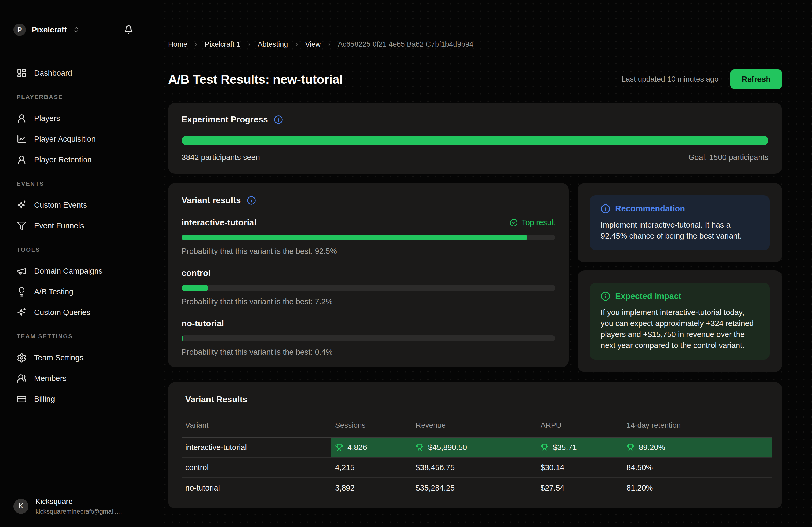  Describe the element at coordinates (372, 468) in the screenshot. I see `cell-sessions: 4,215` at that location.